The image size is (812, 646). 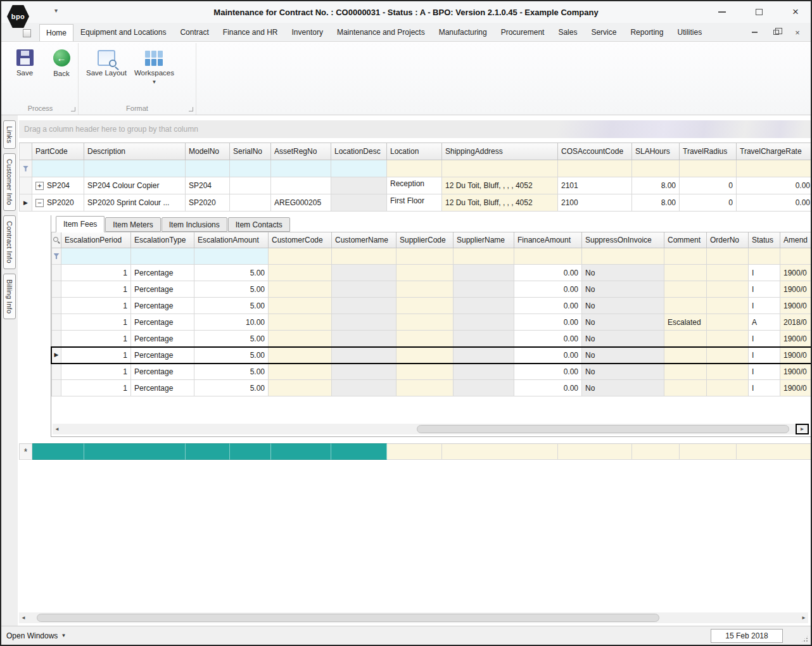 I want to click on group-by-bar: Drag a column header here to group by th…, so click(x=415, y=129).